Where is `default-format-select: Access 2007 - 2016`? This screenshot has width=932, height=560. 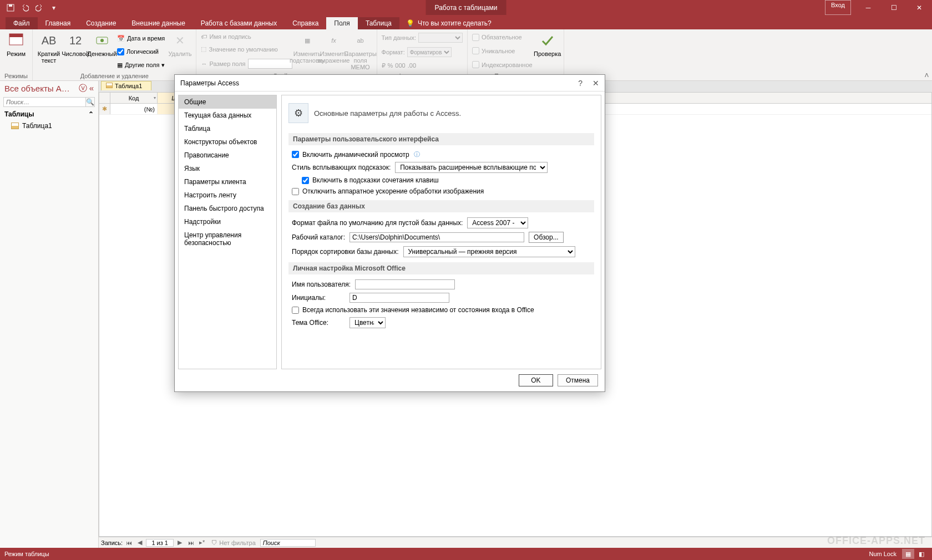 default-format-select: Access 2007 - 2016 is located at coordinates (498, 223).